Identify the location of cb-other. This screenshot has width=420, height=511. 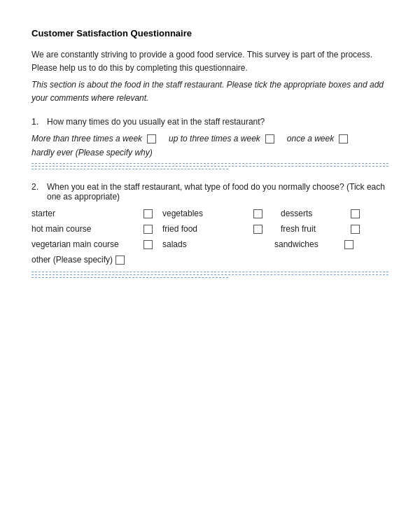
(120, 260).